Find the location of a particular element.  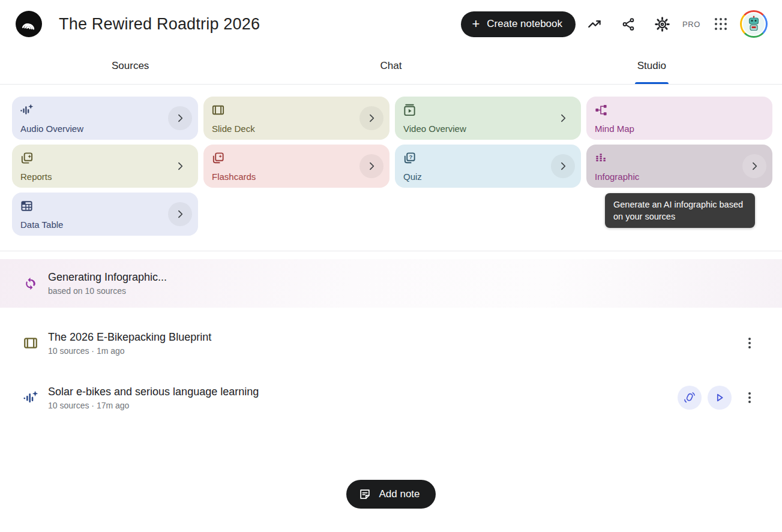

reports-sparkle-icon is located at coordinates (26, 158).